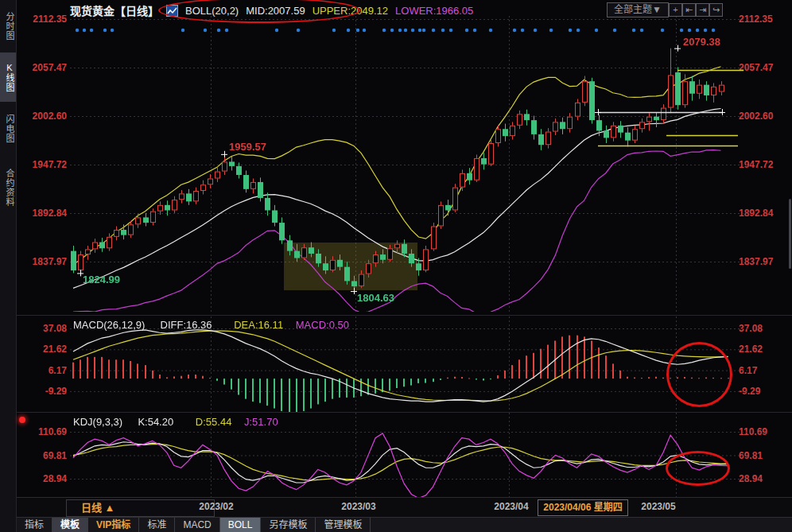  What do you see at coordinates (216, 324) in the screenshot?
I see `macd-panel-header: MACD(26,12,9) DIFF:16.36 DEA:16.11 MACD:…` at bounding box center [216, 324].